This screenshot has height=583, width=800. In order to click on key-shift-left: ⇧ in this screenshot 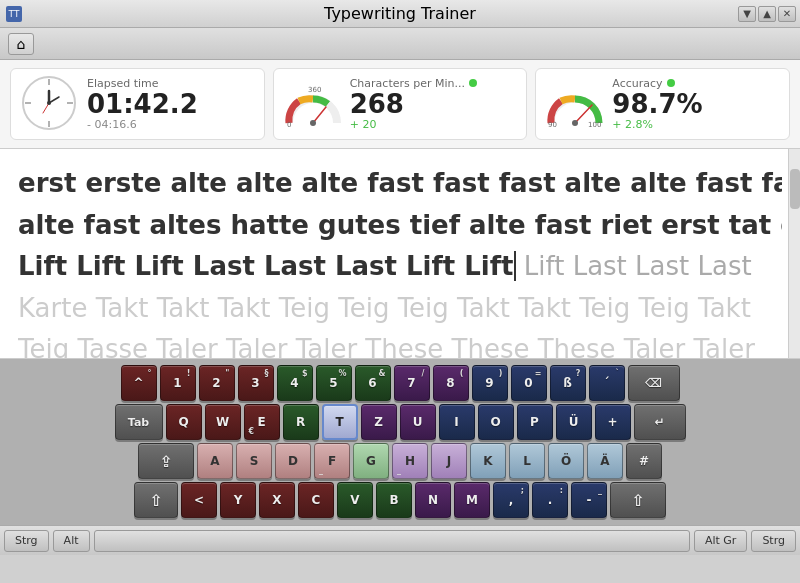, I will do `click(156, 500)`.